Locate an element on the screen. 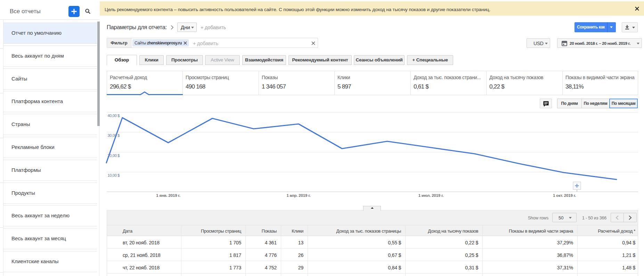 The height and width of the screenshot is (276, 644). svg-text: 30,00 $ is located at coordinates (114, 135).